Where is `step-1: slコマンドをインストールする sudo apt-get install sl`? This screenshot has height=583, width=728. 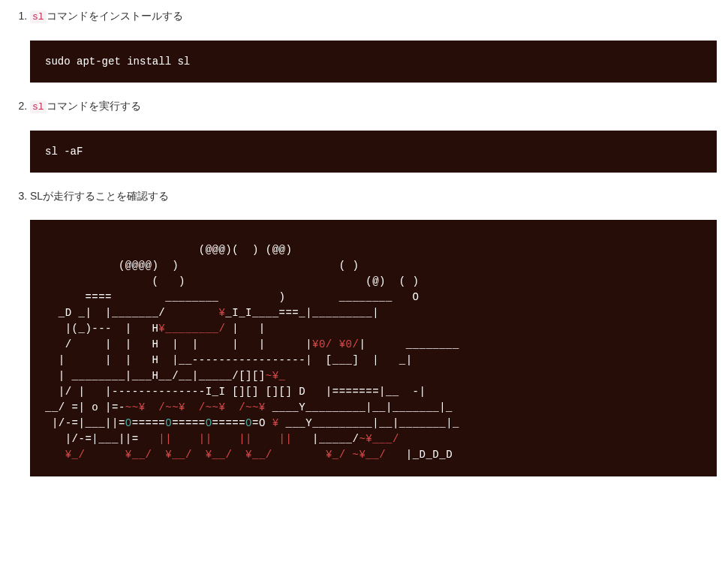 step-1: slコマンドをインストールする sudo apt-get install sl is located at coordinates (374, 45).